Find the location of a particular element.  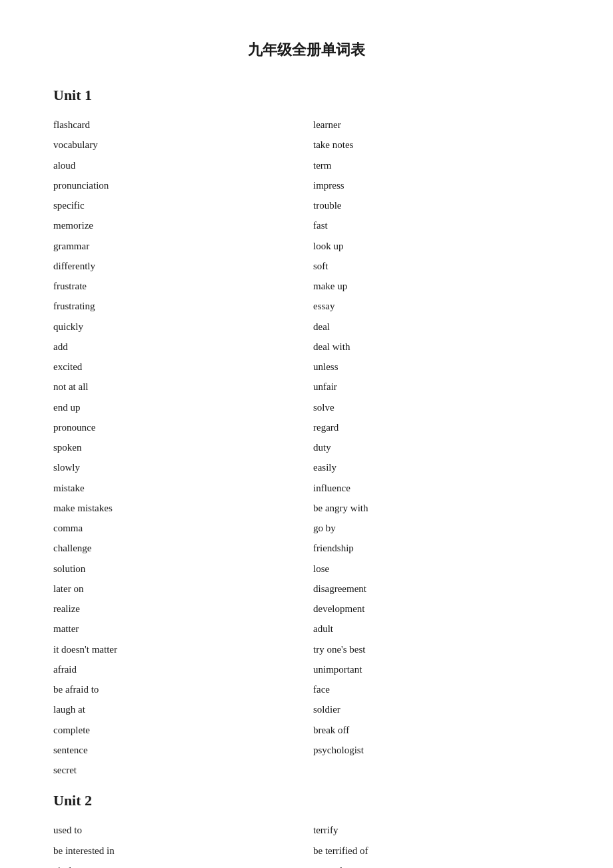

list-item: friendship is located at coordinates (436, 548).